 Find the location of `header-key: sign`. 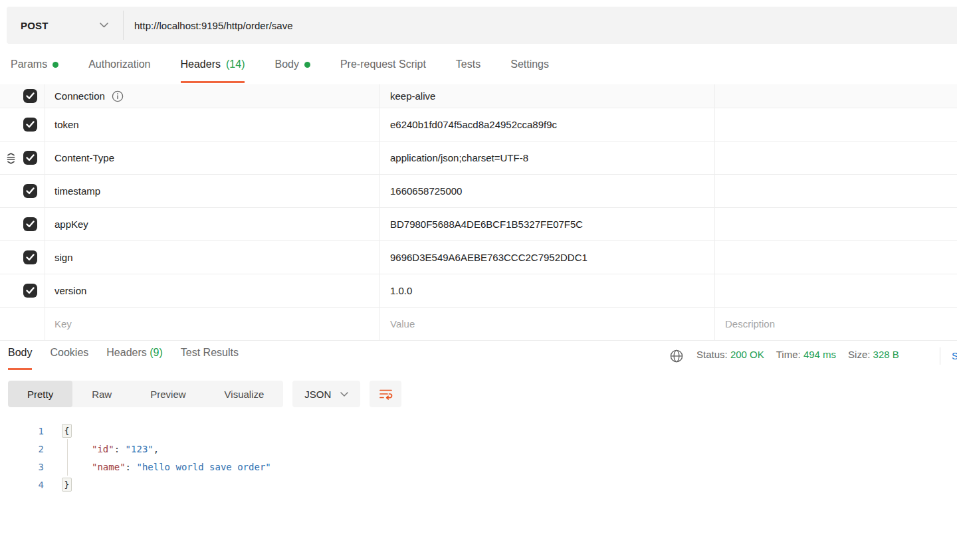

header-key: sign is located at coordinates (64, 258).